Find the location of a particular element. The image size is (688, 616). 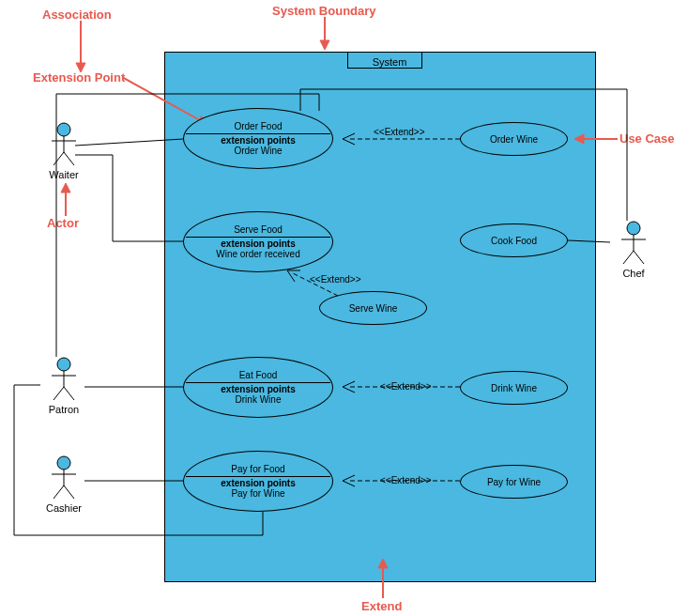

extend-label-4: <<Extend>> is located at coordinates (405, 481).